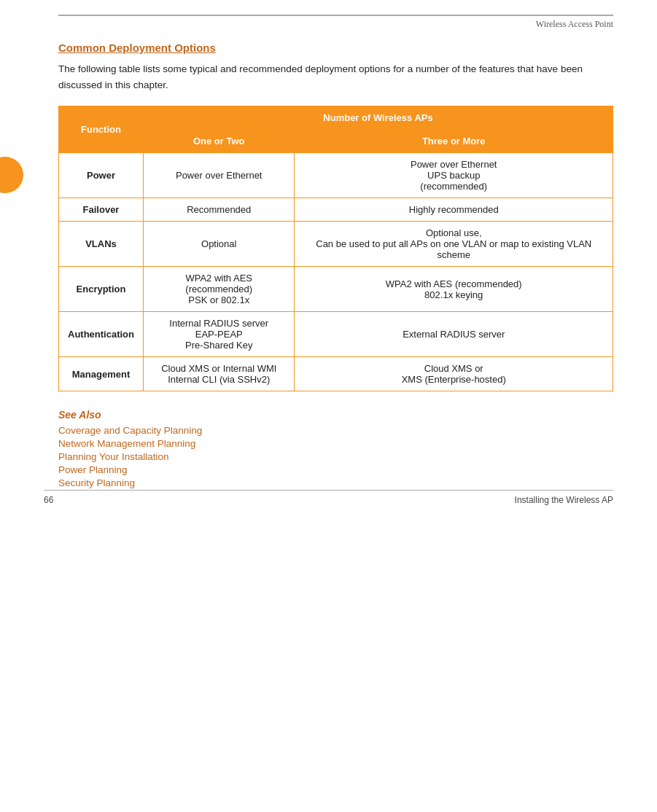 This screenshot has height=812, width=657. What do you see at coordinates (335, 430) in the screenshot?
I see `see-also-link-item: Coverage and Capacity Planning` at bounding box center [335, 430].